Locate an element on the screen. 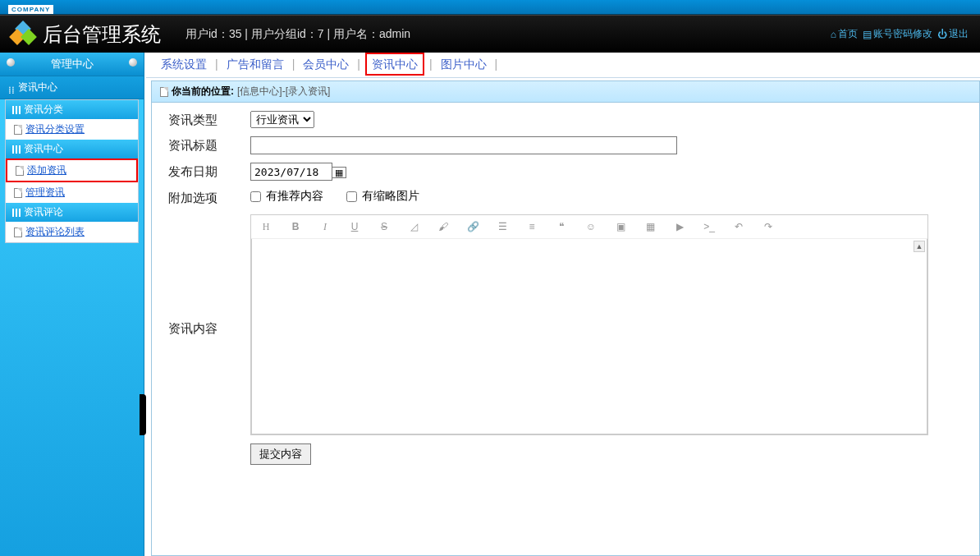  home-link: ⌂首页 is located at coordinates (844, 34).